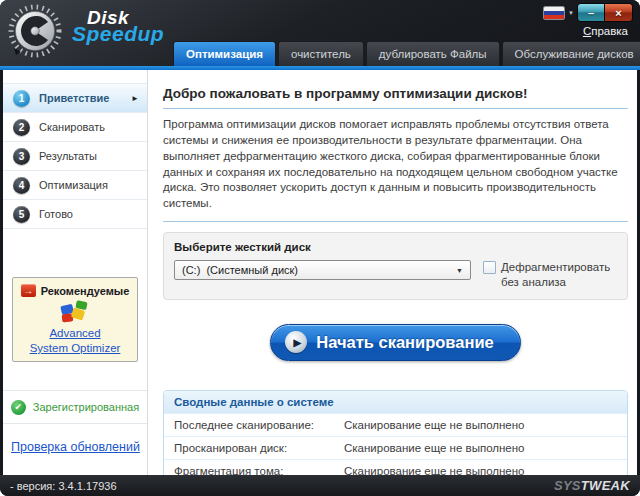 The height and width of the screenshot is (496, 640). What do you see at coordinates (296, 342) in the screenshot?
I see `play-icon: ▶` at bounding box center [296, 342].